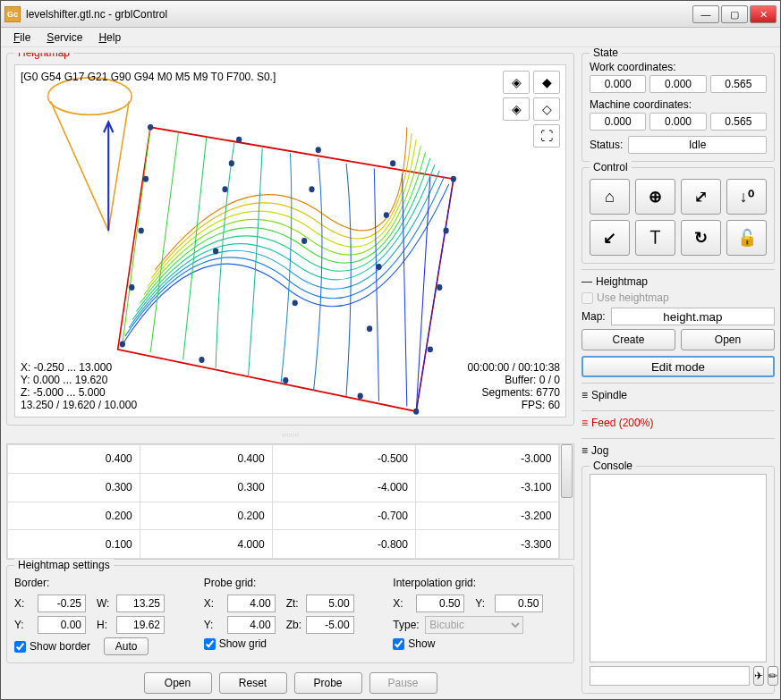 The image size is (781, 700). I want to click on table-cell: -0.500, so click(344, 460).